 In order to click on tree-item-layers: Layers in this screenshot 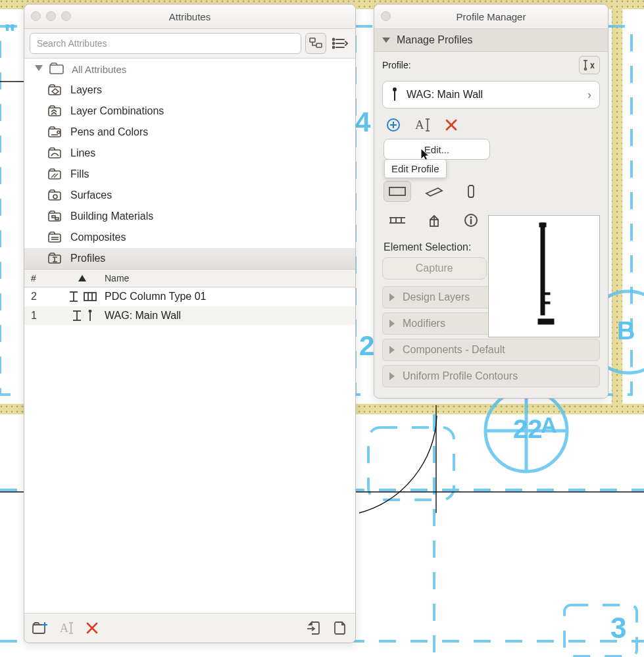, I will do `click(189, 90)`.